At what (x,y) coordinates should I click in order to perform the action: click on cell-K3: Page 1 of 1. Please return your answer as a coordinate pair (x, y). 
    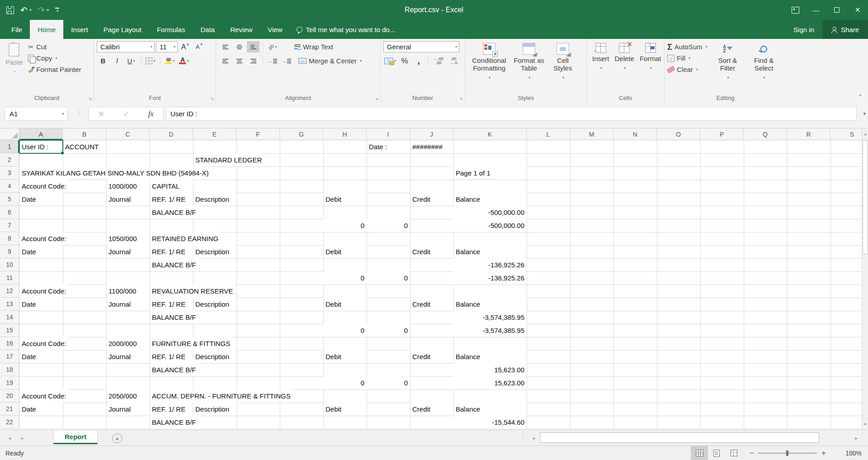
    Looking at the image, I should click on (490, 173).